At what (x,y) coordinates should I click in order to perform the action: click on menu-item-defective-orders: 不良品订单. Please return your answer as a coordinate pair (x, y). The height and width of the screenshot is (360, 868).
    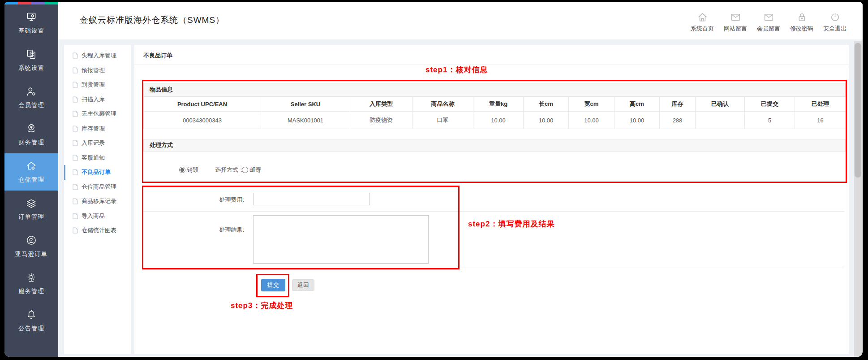
    Looking at the image, I should click on (98, 172).